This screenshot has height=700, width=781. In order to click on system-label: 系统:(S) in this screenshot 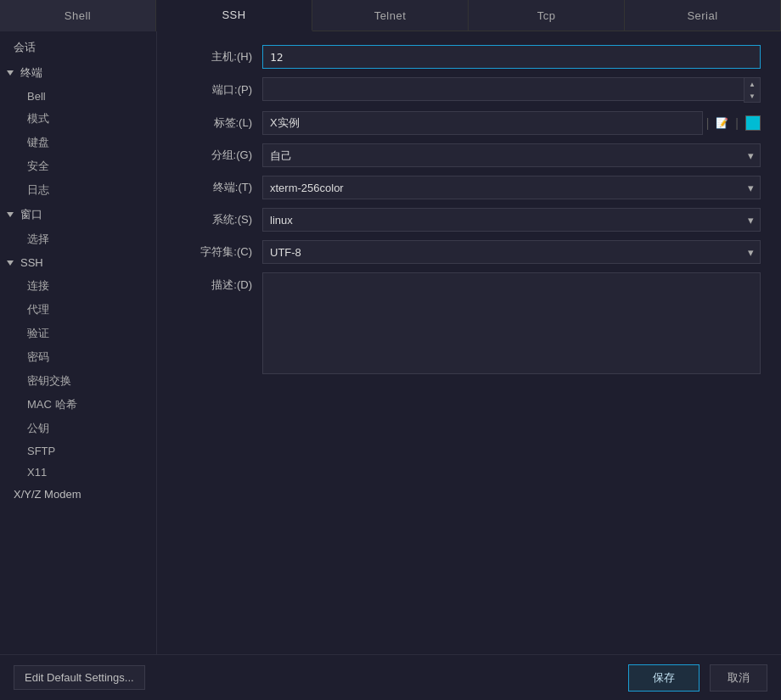, I will do `click(220, 220)`.